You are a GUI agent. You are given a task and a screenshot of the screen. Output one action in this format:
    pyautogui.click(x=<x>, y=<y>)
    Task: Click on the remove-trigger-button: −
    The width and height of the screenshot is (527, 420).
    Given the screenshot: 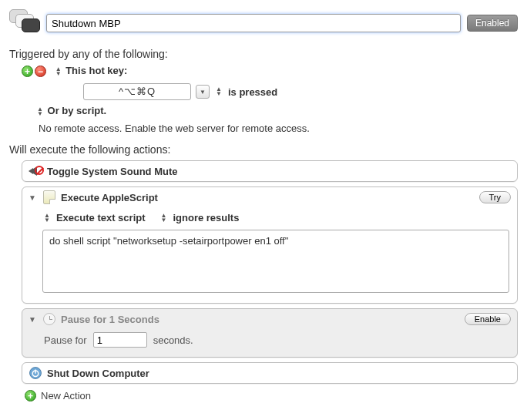 What is the action you would take?
    pyautogui.click(x=40, y=71)
    